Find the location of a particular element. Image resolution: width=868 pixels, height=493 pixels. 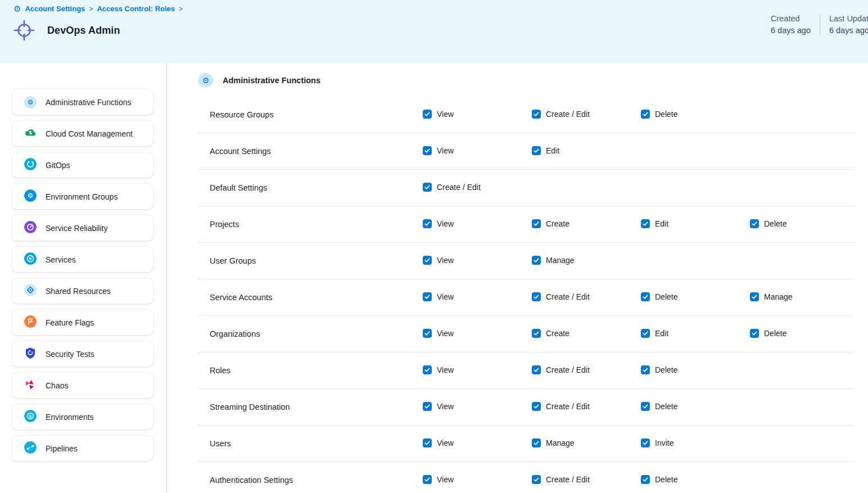

last-updated-label: Last Updated is located at coordinates (849, 19).